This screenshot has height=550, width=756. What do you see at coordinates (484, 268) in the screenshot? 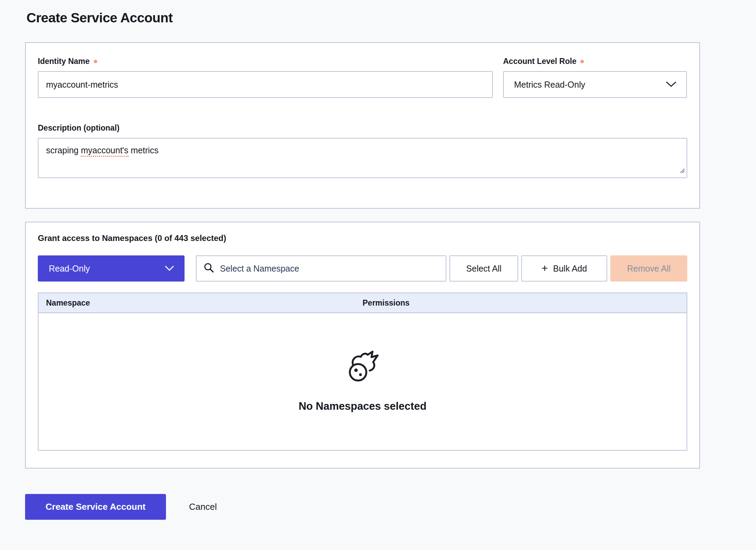
I see `select-all-button: Select All` at bounding box center [484, 268].